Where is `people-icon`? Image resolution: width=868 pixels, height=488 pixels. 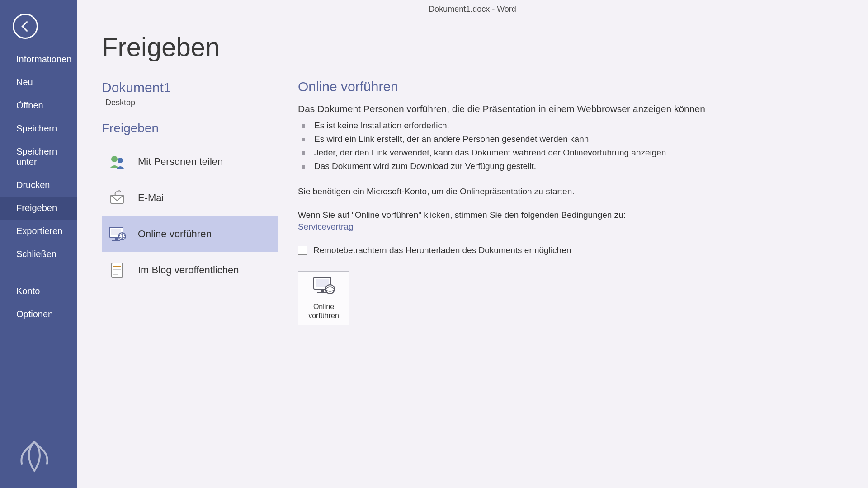
people-icon is located at coordinates (117, 162).